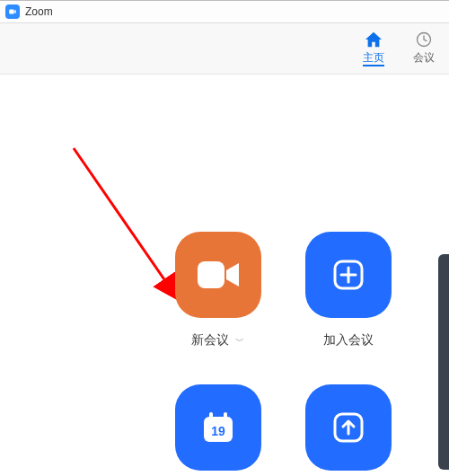 The image size is (449, 476). Describe the element at coordinates (218, 275) in the screenshot. I see `video-icon` at that location.